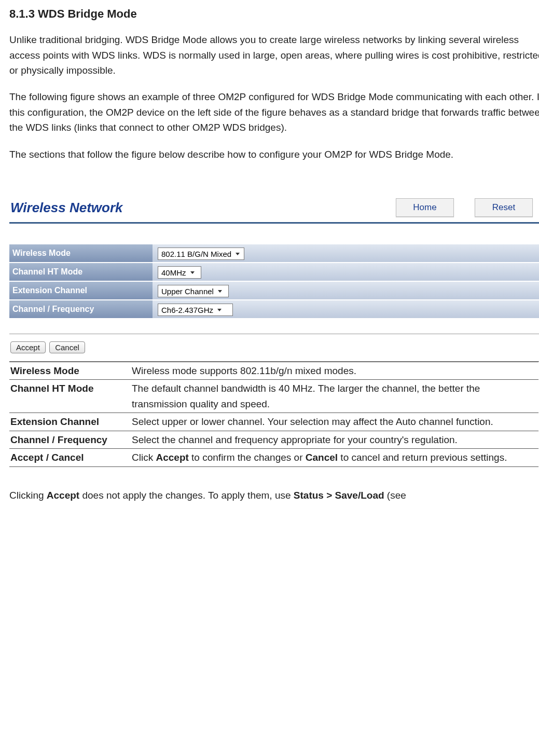 The width and height of the screenshot is (539, 756). Describe the element at coordinates (187, 495) in the screenshot. I see `text-fragment: does not apply the changes. To apply the…` at that location.